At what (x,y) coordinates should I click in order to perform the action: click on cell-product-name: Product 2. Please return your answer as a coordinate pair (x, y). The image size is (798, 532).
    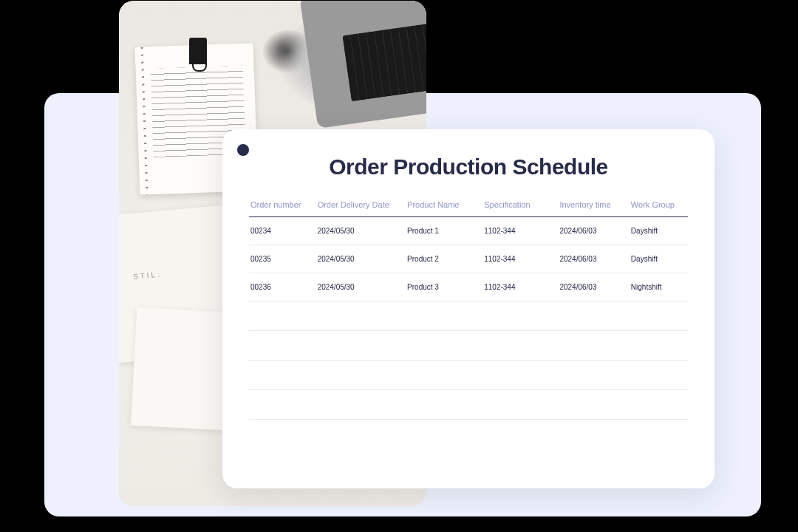
    Looking at the image, I should click on (446, 259).